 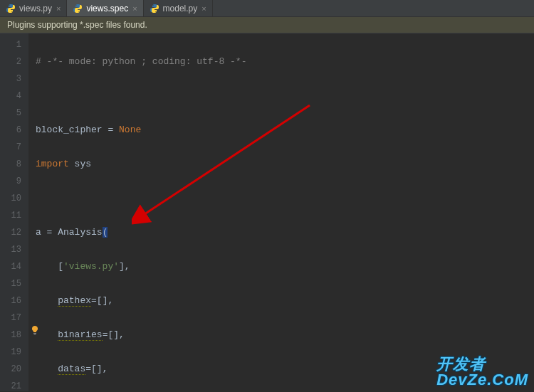 I want to click on line-number: 16, so click(x=11, y=301).